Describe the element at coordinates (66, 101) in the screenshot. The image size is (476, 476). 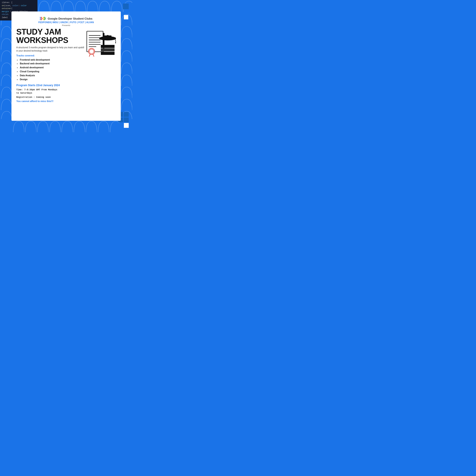
I see `cta-text: You cannot afford to miss this!!!` at that location.